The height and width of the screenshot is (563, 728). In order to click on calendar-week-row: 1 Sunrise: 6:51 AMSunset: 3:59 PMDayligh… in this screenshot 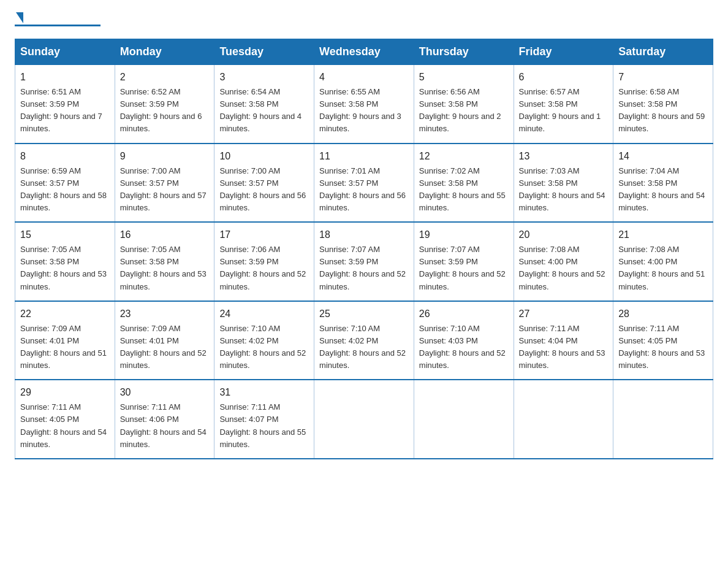, I will do `click(364, 104)`.